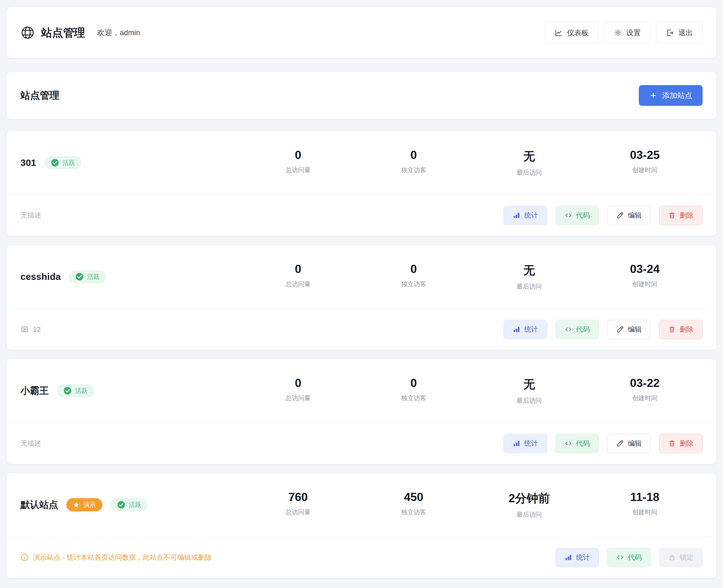  What do you see at coordinates (40, 96) in the screenshot?
I see `section-title: 站点管理` at bounding box center [40, 96].